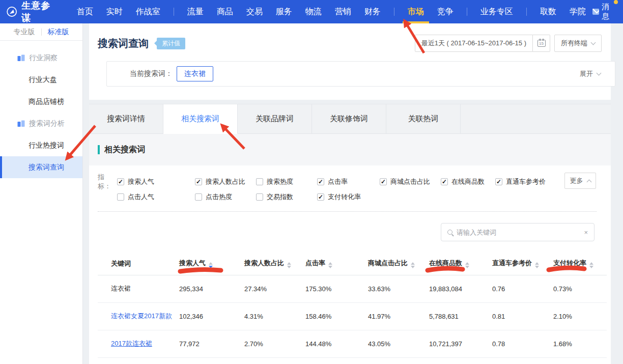  What do you see at coordinates (578, 12) in the screenshot?
I see `nav-item-academy: 学院` at bounding box center [578, 12].